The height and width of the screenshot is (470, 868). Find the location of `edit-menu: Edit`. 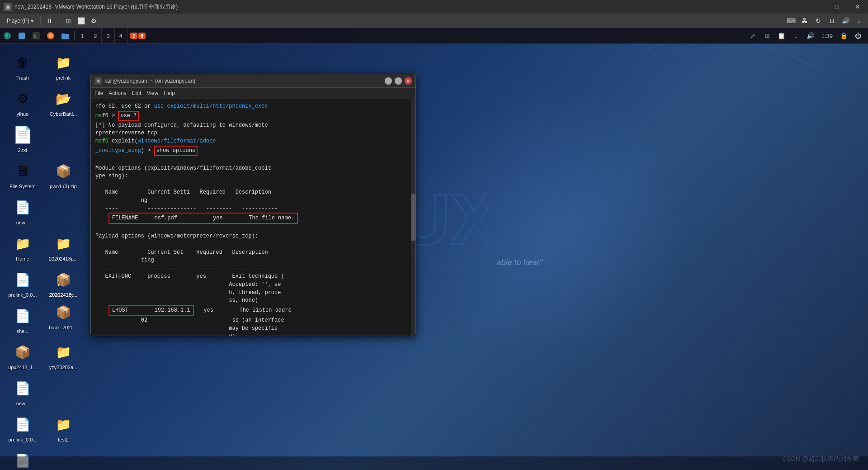

edit-menu: Edit is located at coordinates (137, 93).